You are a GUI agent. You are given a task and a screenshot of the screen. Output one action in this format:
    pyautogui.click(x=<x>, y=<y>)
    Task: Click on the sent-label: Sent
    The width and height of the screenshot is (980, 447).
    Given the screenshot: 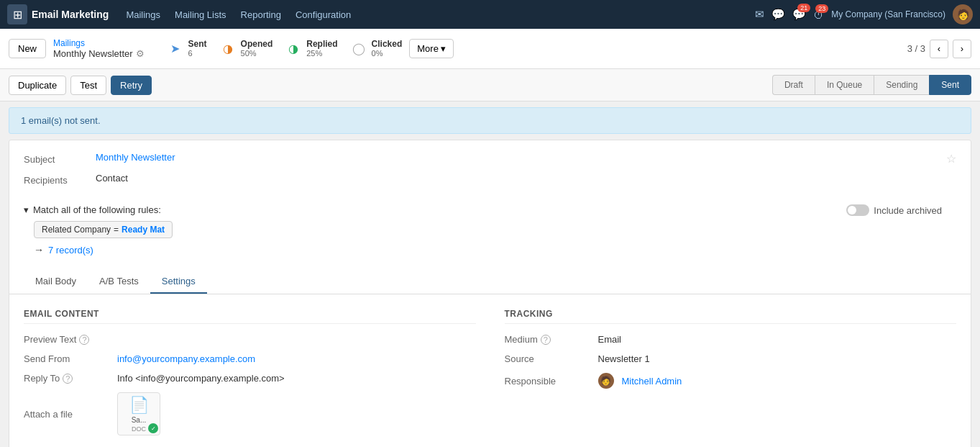 What is the action you would take?
    pyautogui.click(x=198, y=44)
    